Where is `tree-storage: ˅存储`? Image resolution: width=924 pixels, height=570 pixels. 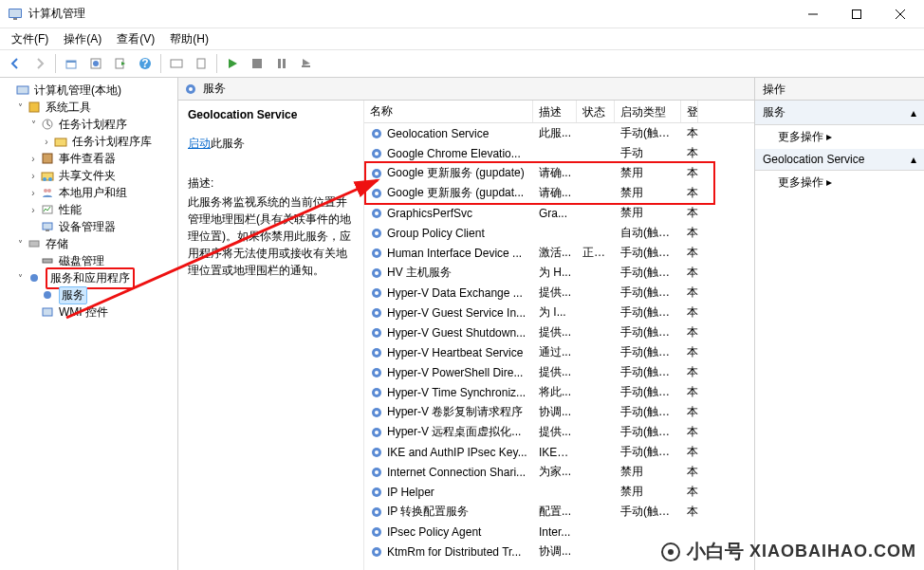
tree-storage: ˅存储 is located at coordinates (89, 244).